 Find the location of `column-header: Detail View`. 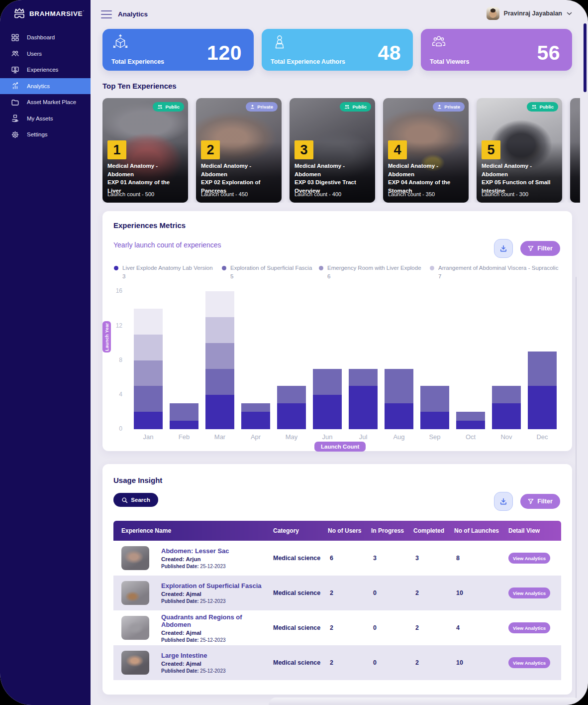

column-header: Detail View is located at coordinates (539, 531).